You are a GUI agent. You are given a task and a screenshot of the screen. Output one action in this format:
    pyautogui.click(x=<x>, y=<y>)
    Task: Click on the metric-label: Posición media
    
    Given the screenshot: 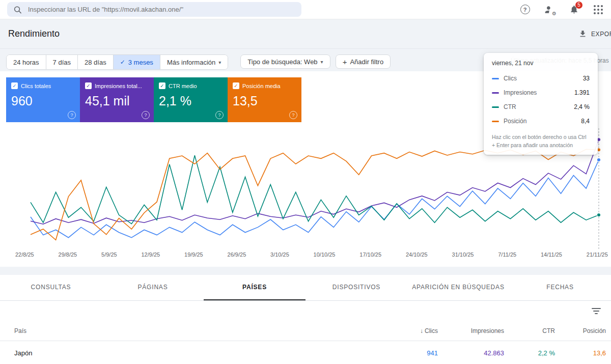 What is the action you would take?
    pyautogui.click(x=262, y=86)
    